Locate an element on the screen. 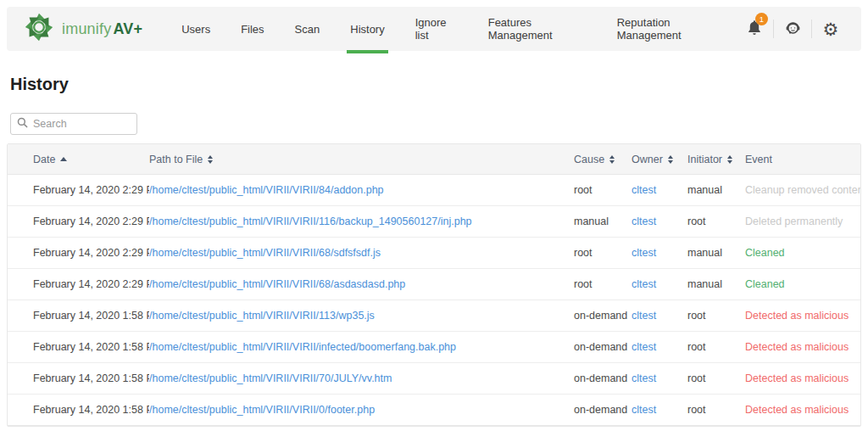 The width and height of the screenshot is (868, 431). nav-tab-files: Files is located at coordinates (253, 29).